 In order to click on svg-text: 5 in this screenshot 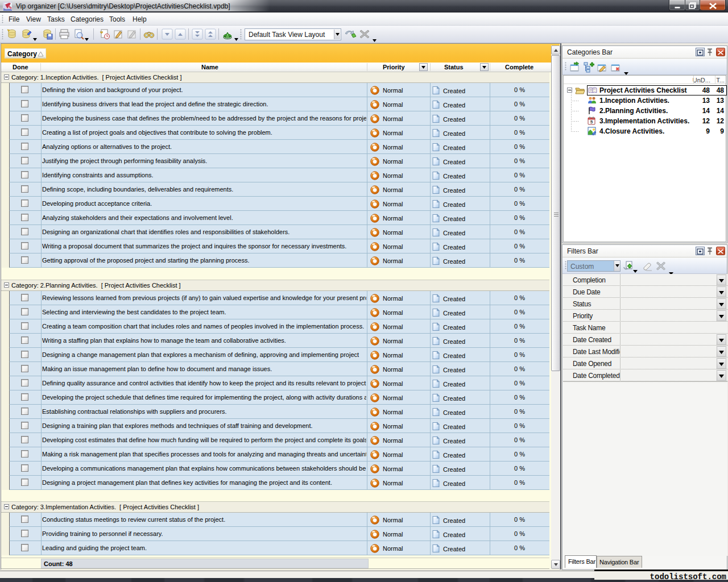, I will do `click(592, 122)`.